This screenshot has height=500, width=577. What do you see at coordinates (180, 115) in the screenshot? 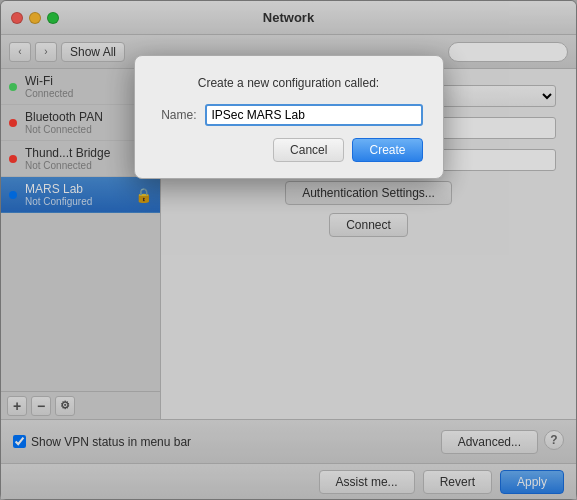
I see `dialog-name-label: Name:` at bounding box center [180, 115].